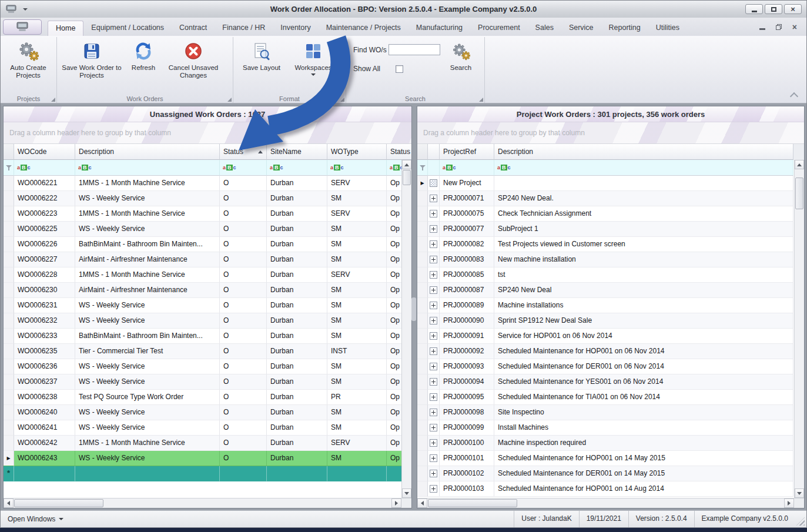 This screenshot has height=532, width=807. I want to click on column-header-wotype: WOType, so click(357, 152).